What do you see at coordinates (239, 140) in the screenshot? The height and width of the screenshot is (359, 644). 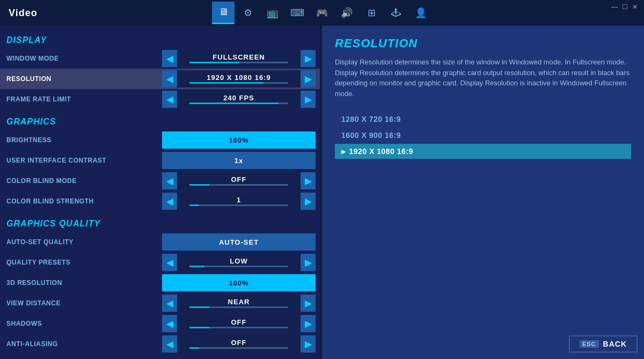 I see `brightness-control: 100%` at bounding box center [239, 140].